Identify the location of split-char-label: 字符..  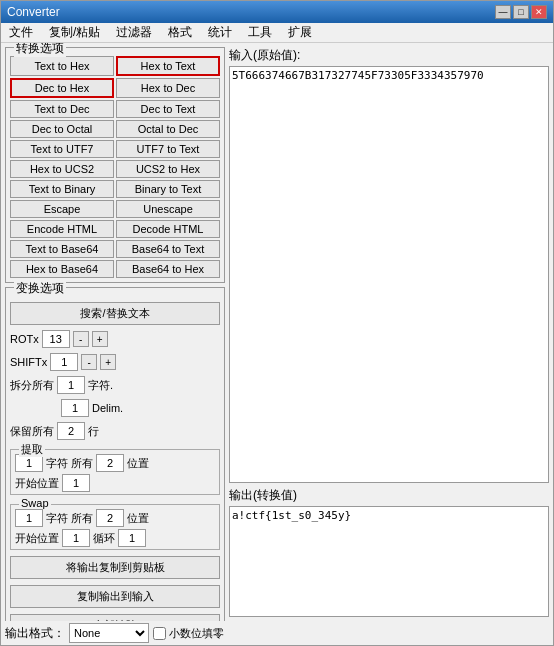
(100, 386).